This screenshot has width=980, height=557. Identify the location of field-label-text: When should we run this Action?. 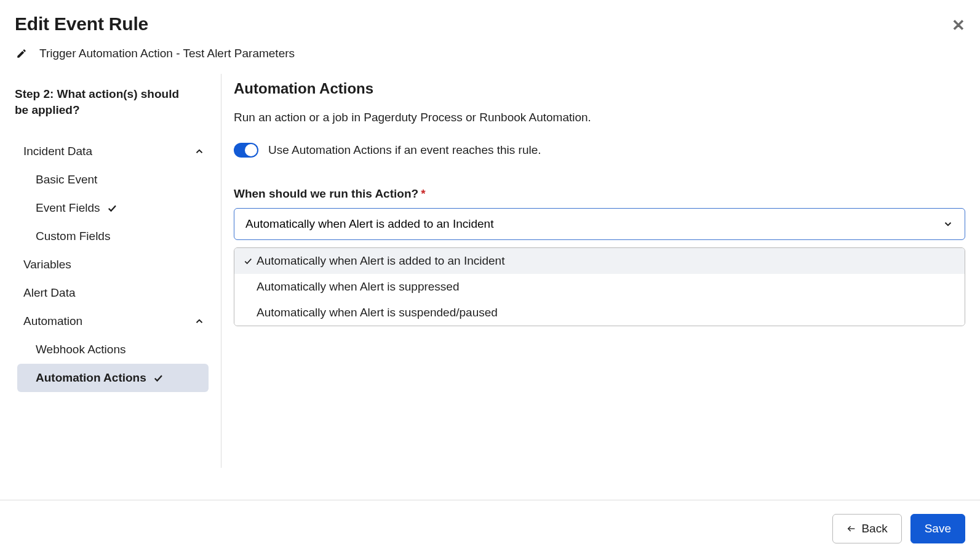
(326, 193).